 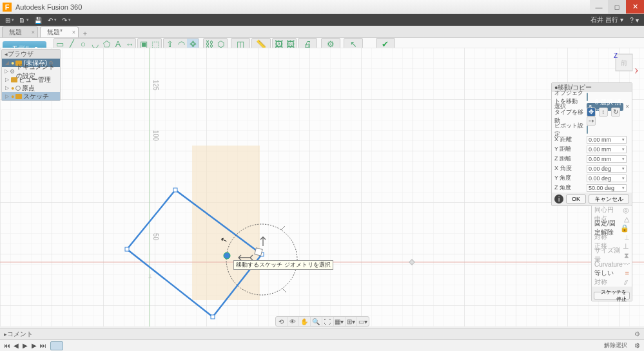 I want to click on y-distance-input: 0.00 mm, so click(x=607, y=149).